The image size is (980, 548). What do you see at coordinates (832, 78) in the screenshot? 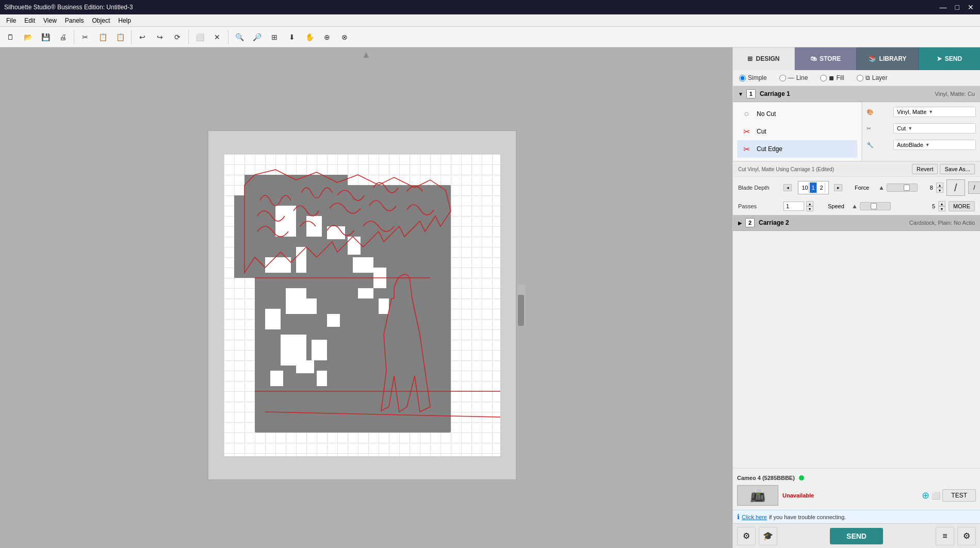
I see `subtab-fill: ◼ Fill` at bounding box center [832, 78].